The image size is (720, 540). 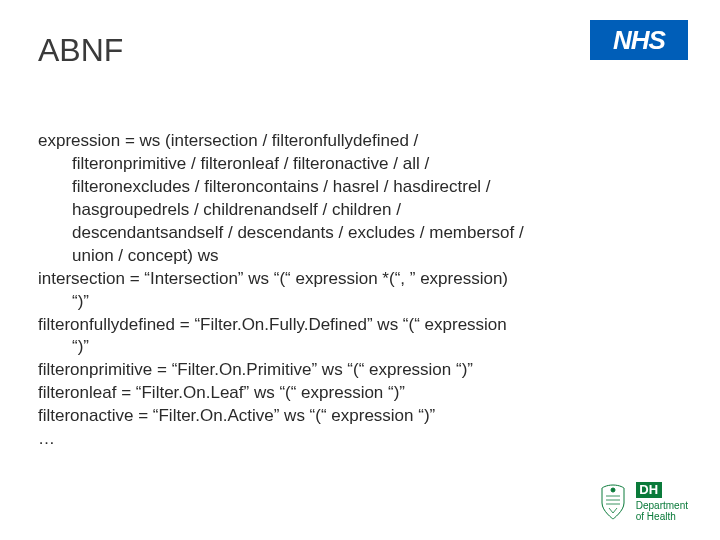 I want to click on page-title: ABNF, so click(x=80, y=50).